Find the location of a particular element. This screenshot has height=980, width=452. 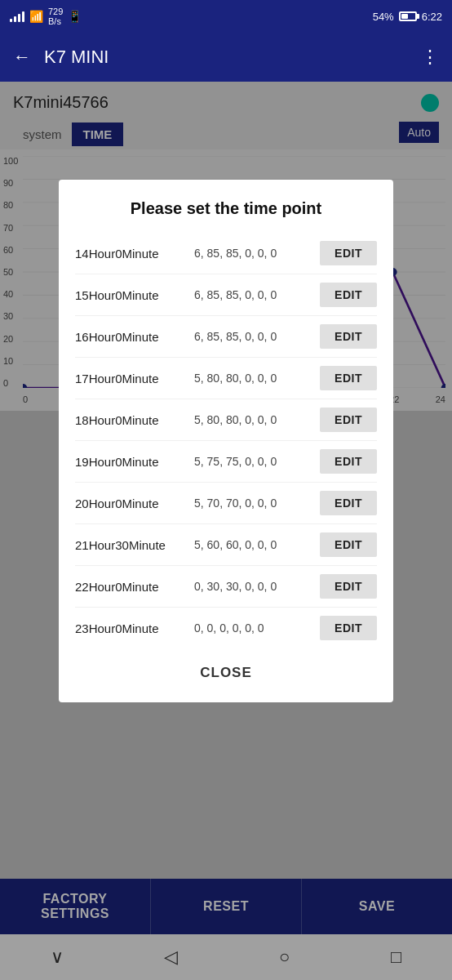

row-value-2: 6, 85, 85, 0, 0, 0 is located at coordinates (255, 336).